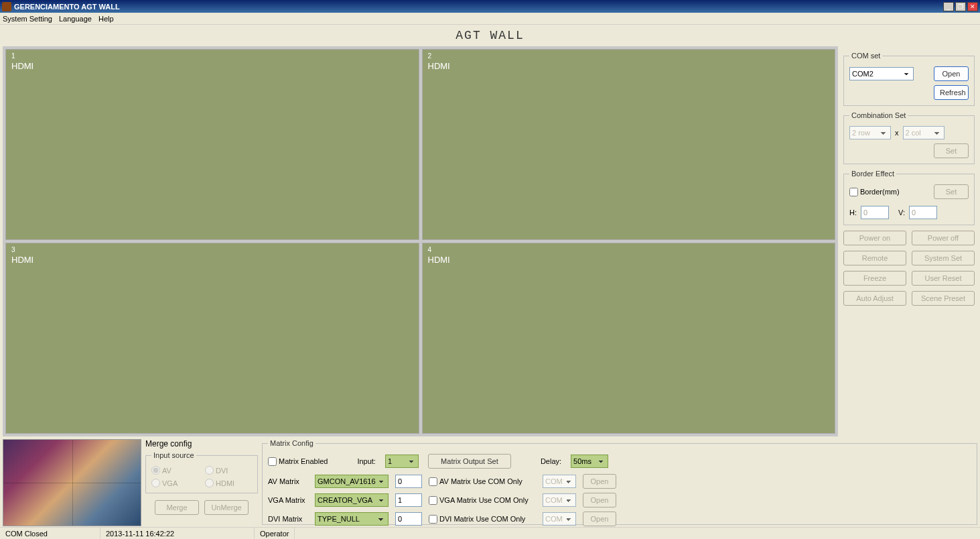 The image size is (980, 539). What do you see at coordinates (490, 36) in the screenshot?
I see `page-title: AGT WALL` at bounding box center [490, 36].